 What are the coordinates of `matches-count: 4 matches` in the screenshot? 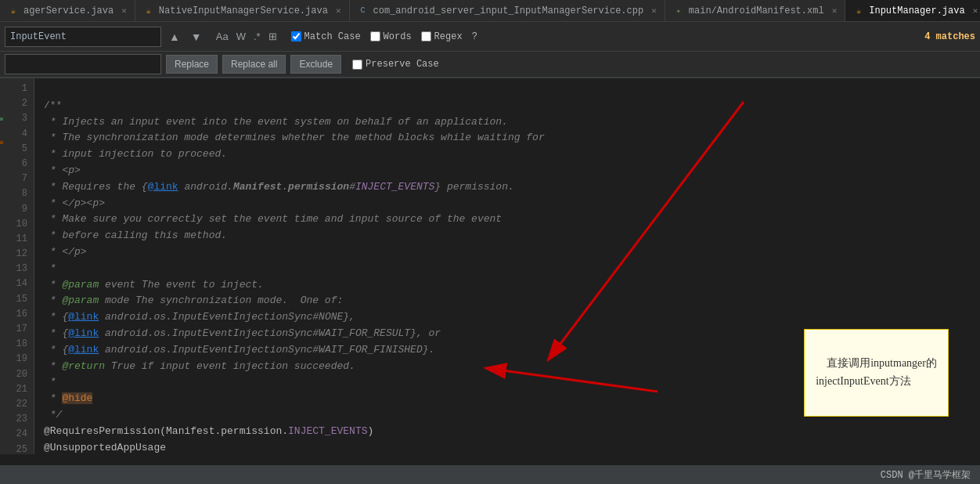 It's located at (950, 37).